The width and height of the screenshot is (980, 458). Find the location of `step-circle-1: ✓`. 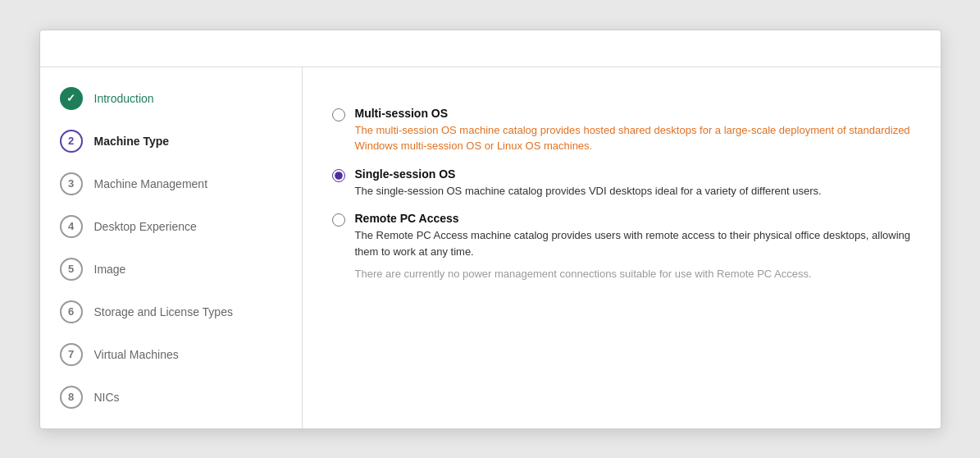

step-circle-1: ✓ is located at coordinates (71, 98).